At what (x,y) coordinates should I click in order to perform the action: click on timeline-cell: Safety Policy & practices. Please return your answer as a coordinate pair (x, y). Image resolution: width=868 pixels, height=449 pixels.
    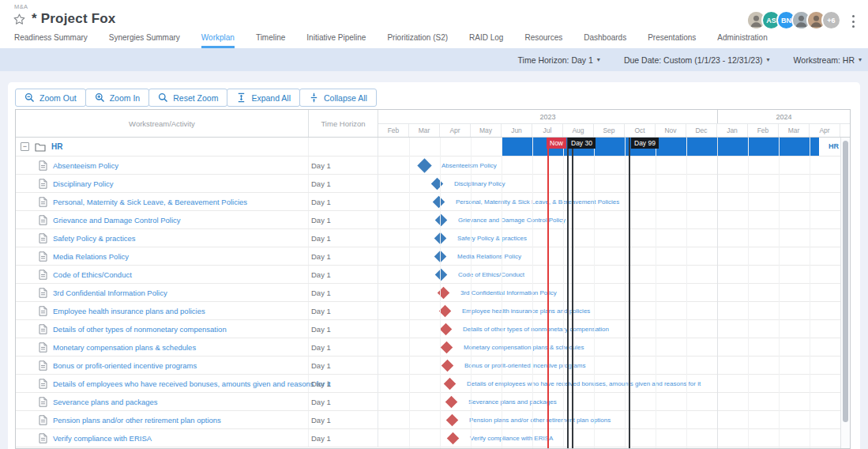
    Looking at the image, I should click on (610, 238).